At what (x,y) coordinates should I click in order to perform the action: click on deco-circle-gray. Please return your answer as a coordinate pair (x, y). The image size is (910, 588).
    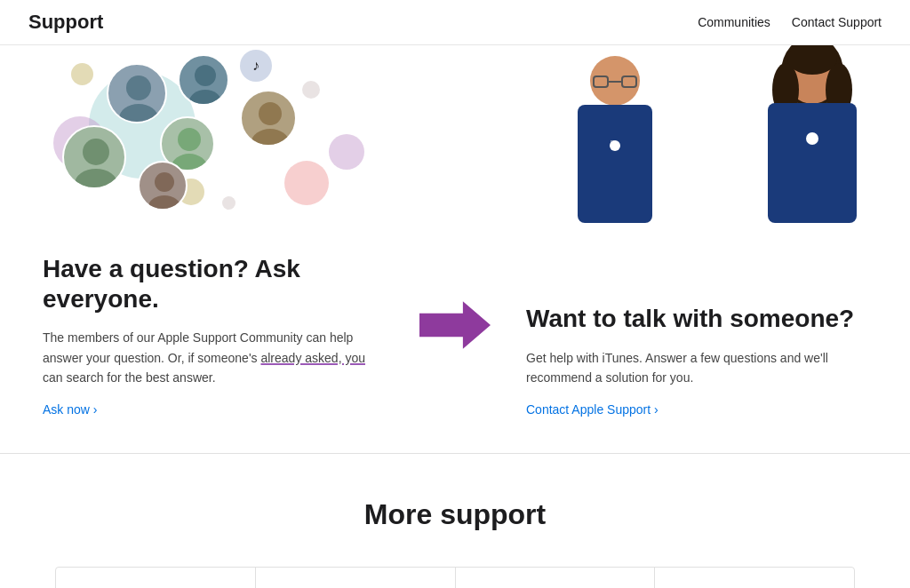
    Looking at the image, I should click on (311, 90).